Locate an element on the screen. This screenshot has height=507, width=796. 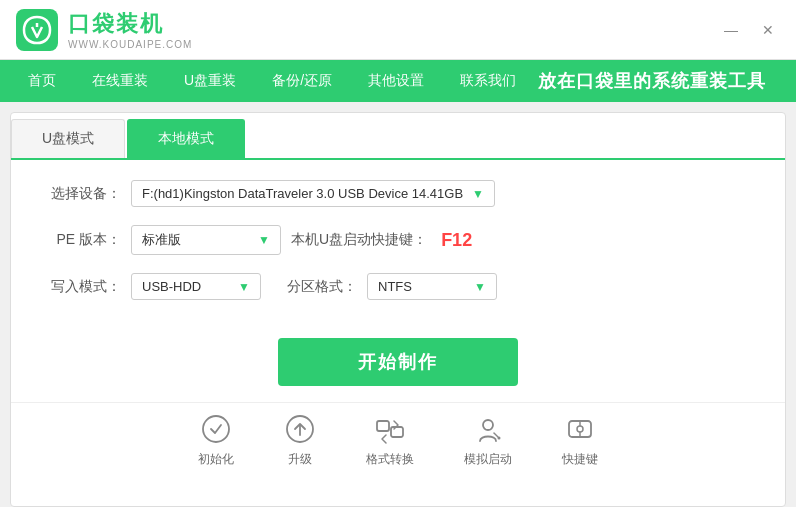
device-select: F:(hd1)Kingston DataTraveler 3.0 USB Dev… is located at coordinates (313, 194).